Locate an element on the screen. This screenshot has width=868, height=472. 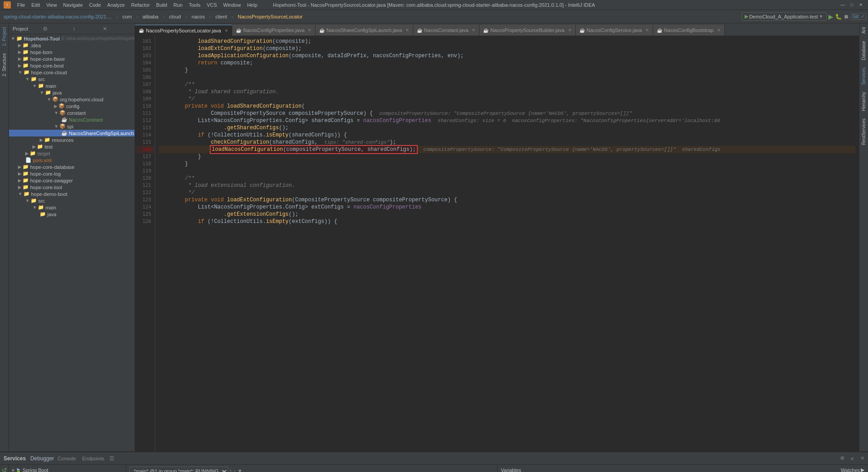
menu-help: Help is located at coordinates (252, 5).